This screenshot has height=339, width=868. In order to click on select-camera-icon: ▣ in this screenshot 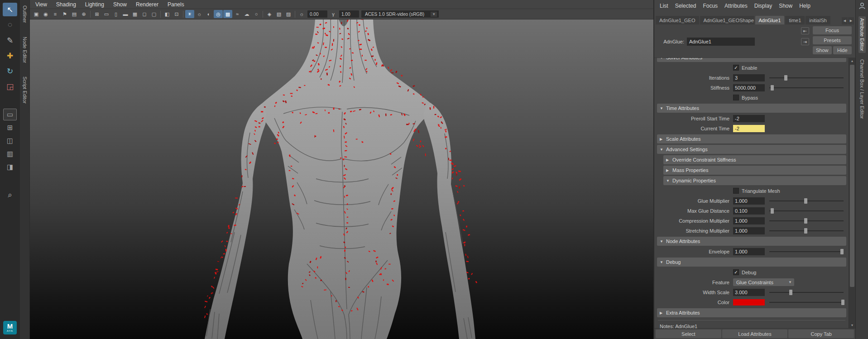, I will do `click(36, 14)`.